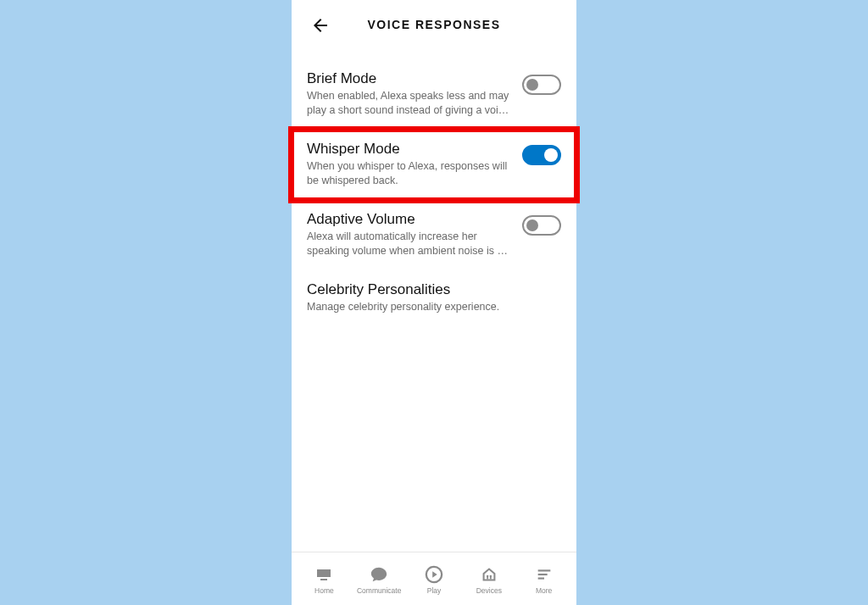 This screenshot has width=868, height=605. What do you see at coordinates (409, 78) in the screenshot?
I see `setting-title: Brief Mode` at bounding box center [409, 78].